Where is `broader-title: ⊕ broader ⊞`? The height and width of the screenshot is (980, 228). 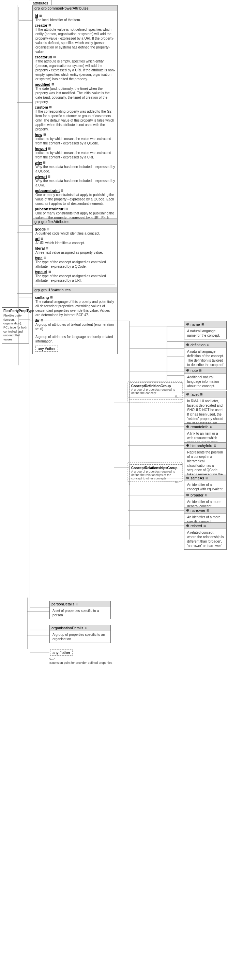
broader-title: ⊕ broader ⊞ is located at coordinates (205, 495).